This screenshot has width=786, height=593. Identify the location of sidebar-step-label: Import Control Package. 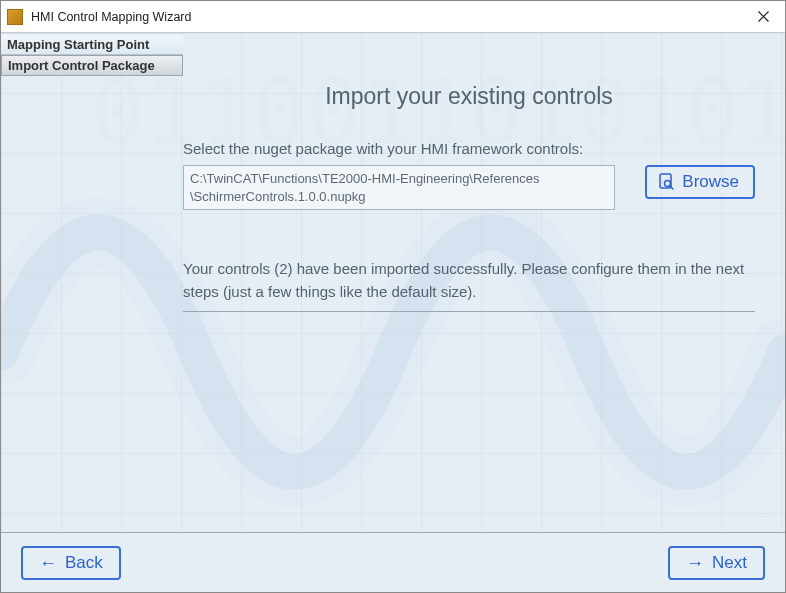
(82, 66).